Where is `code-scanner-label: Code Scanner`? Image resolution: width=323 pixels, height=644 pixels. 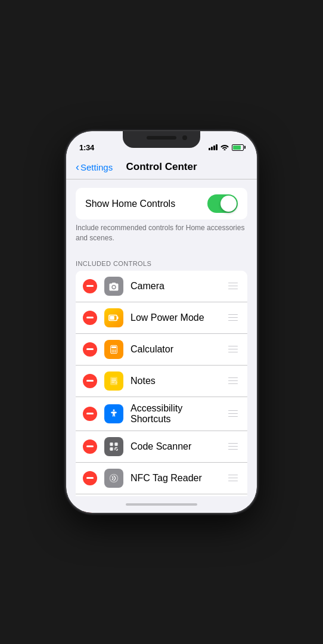
code-scanner-label: Code Scanner is located at coordinates (175, 447).